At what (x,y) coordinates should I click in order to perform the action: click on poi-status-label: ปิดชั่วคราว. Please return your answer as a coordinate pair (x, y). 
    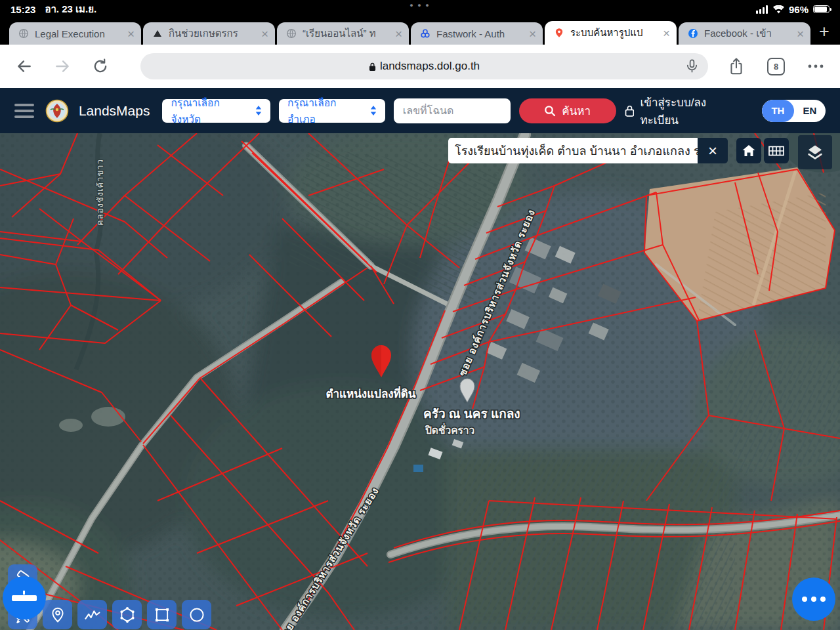
    Looking at the image, I should click on (450, 429).